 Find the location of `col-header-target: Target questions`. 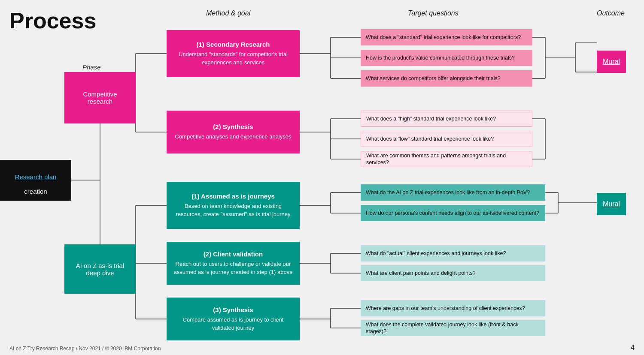

col-header-target: Target questions is located at coordinates (433, 13).